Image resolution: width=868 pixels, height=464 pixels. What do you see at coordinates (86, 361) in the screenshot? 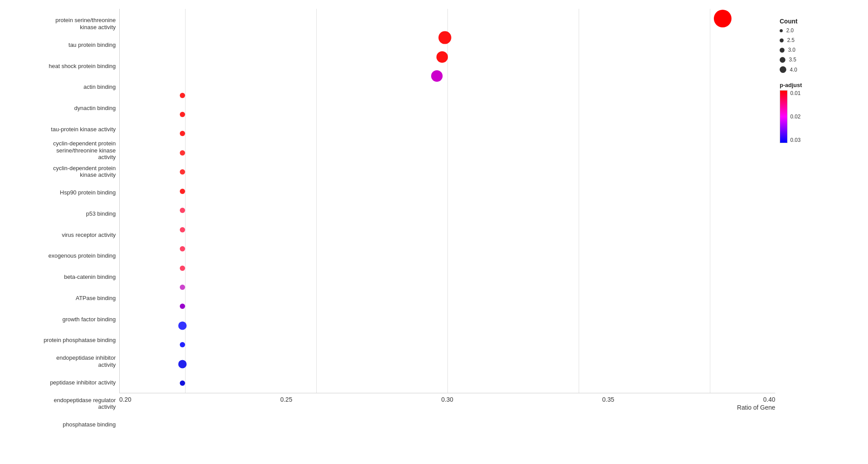
I see `y-label: endopeptidase inhibitoractivity` at bounding box center [86, 361].